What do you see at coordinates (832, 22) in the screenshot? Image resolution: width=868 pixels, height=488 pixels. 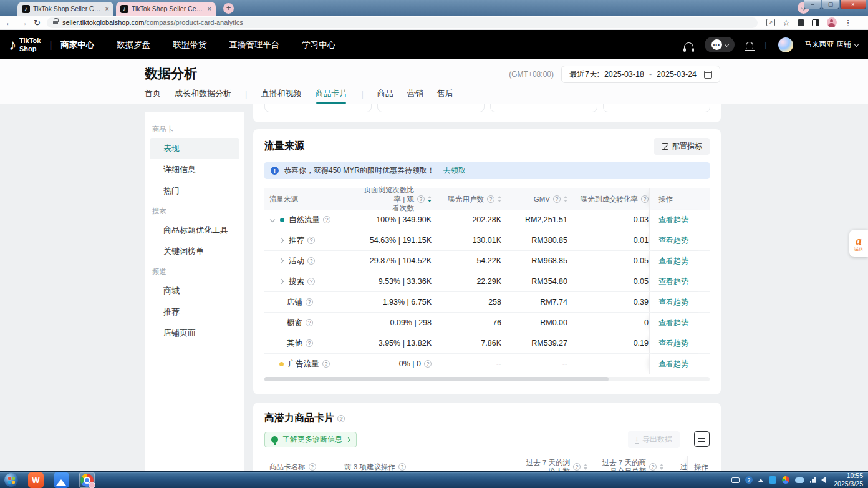 I see `profile-avatar` at bounding box center [832, 22].